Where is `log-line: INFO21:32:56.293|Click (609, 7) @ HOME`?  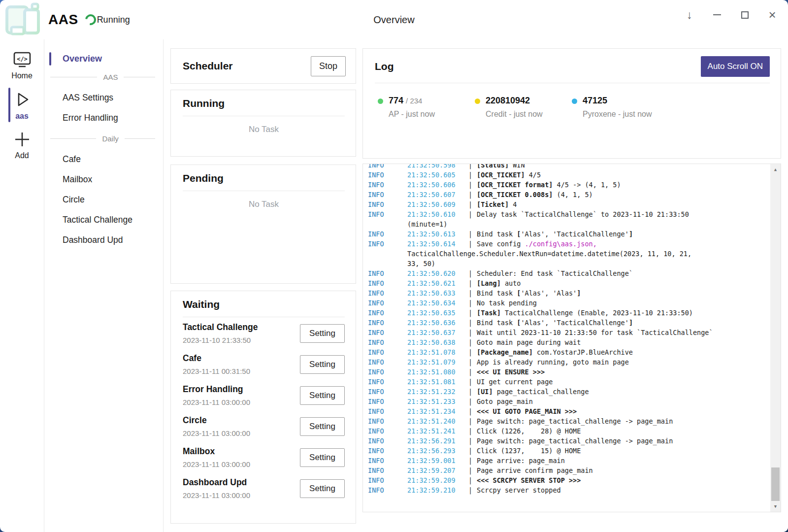
log-line: INFO21:32:56.293|Click (609, 7) @ HOME is located at coordinates (566, 451).